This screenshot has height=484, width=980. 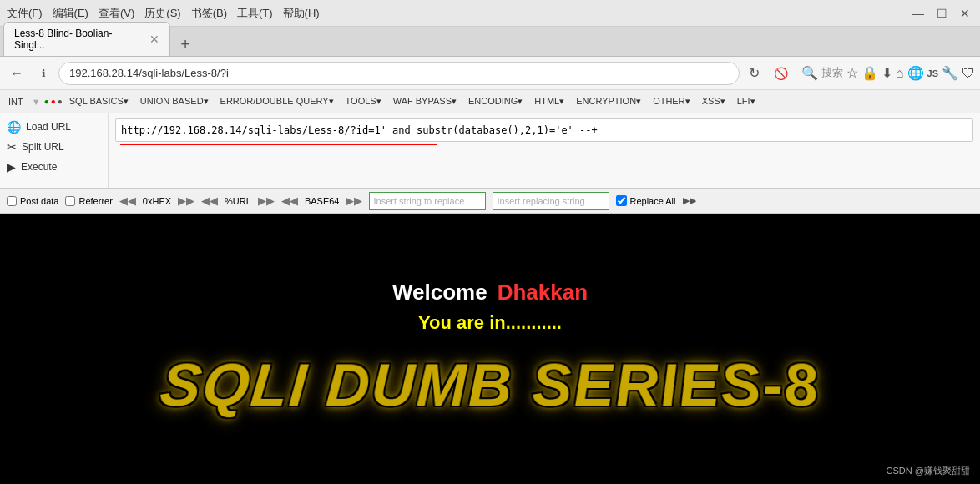 What do you see at coordinates (43, 147) in the screenshot?
I see `split-url-label: Split URL` at bounding box center [43, 147].